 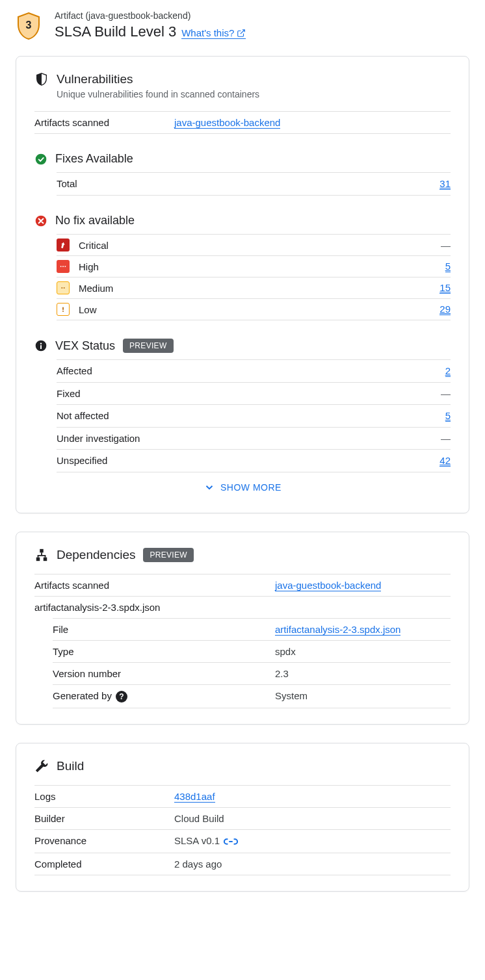 What do you see at coordinates (63, 288) in the screenshot?
I see `severity-medium-icon` at bounding box center [63, 288].